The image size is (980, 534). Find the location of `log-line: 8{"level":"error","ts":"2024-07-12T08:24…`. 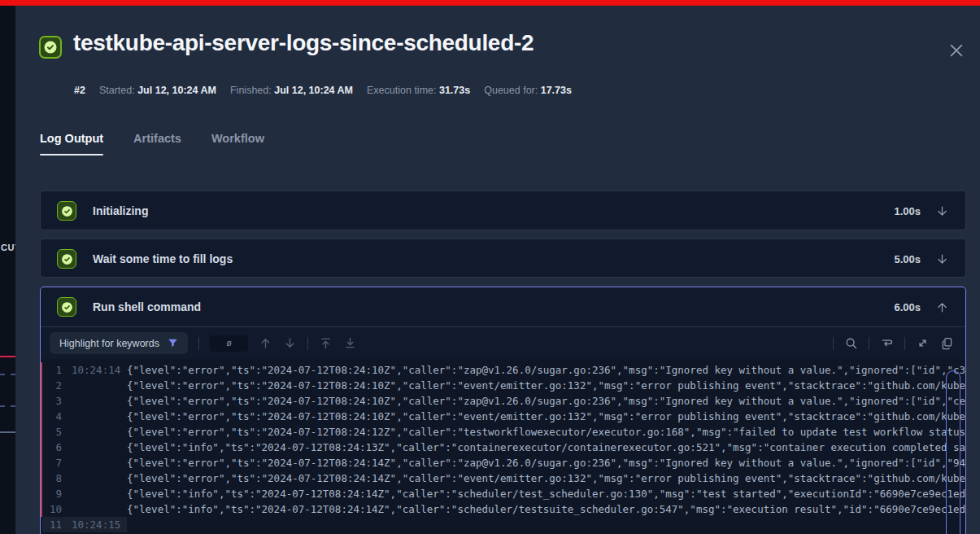

log-line: 8{"level":"error","ts":"2024-07-12T08:24… is located at coordinates (503, 479).